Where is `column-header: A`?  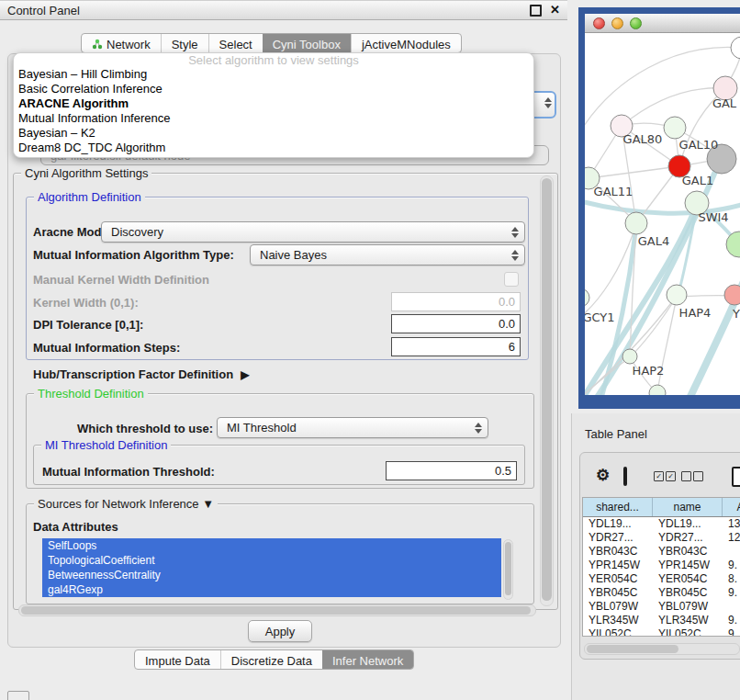 column-header: A is located at coordinates (731, 507).